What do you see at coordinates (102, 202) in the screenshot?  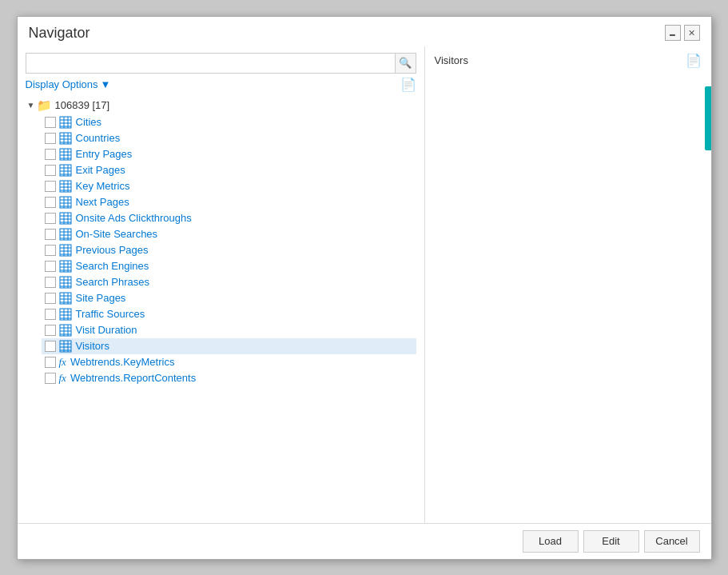 I see `item-label: Next Pages` at bounding box center [102, 202].